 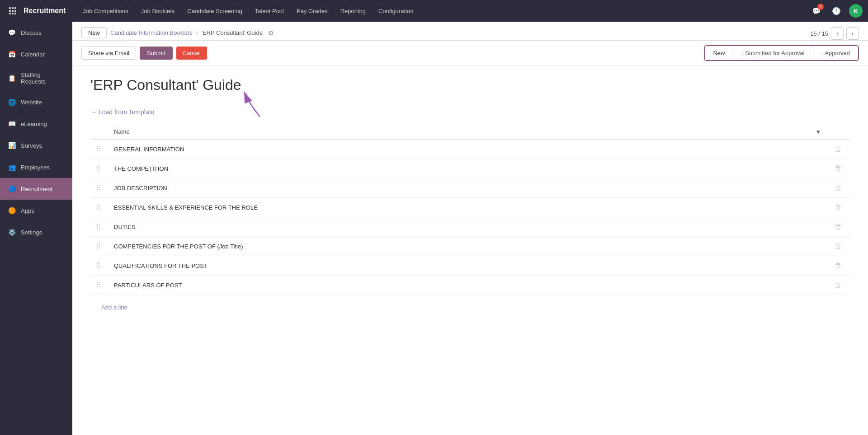 What do you see at coordinates (816, 11) in the screenshot?
I see `messages-icon: 💬 2` at bounding box center [816, 11].